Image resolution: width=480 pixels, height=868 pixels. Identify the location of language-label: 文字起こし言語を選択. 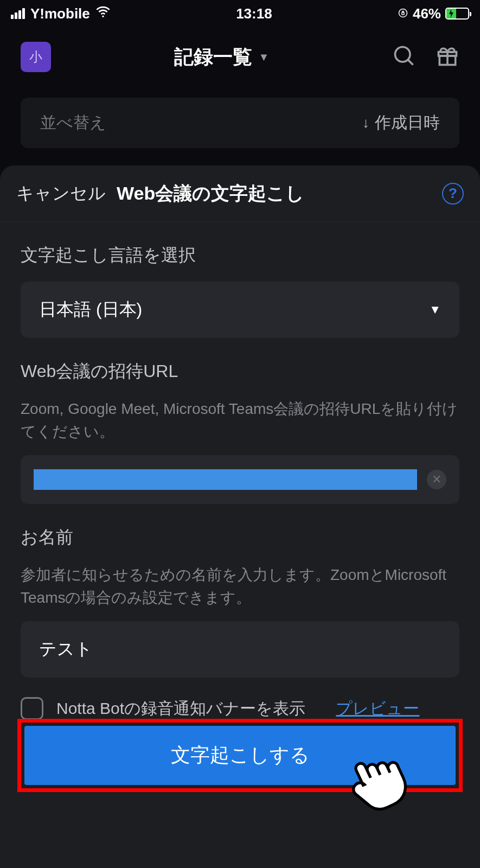
(240, 256).